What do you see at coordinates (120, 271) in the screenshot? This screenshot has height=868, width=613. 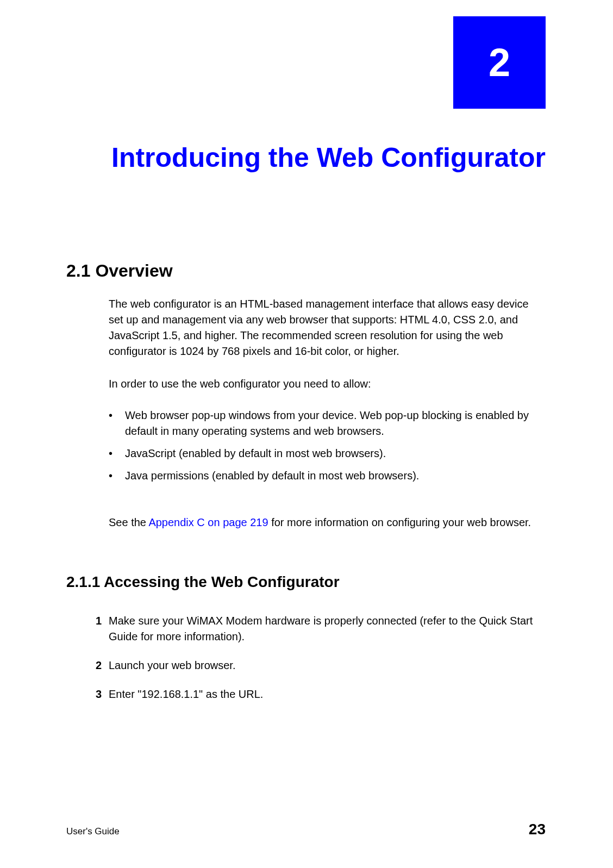 I see `section-heading-overview: 2.1 Overview` at bounding box center [120, 271].